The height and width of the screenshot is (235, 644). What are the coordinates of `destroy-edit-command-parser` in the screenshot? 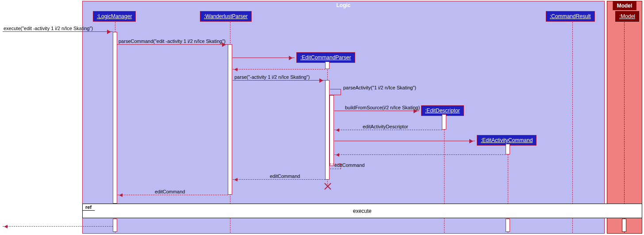 It's located at (327, 186).